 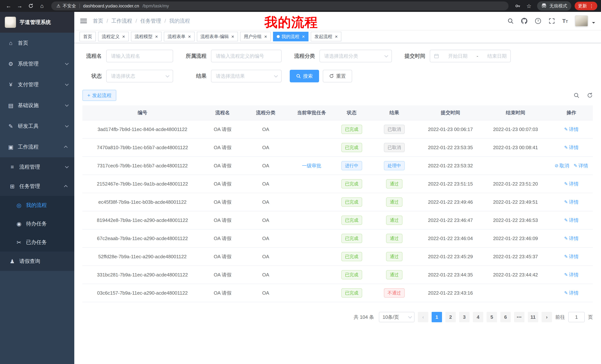 I want to click on sidebar-item-workflow: ▣工作流程, so click(x=37, y=147).